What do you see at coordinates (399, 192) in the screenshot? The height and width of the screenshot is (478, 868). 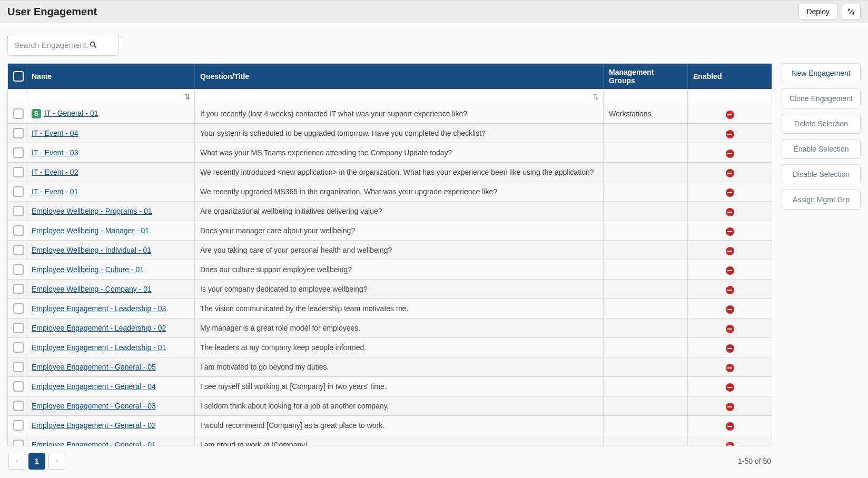 I see `row-question-cell: We recently upgraded MS365 in the organi…` at bounding box center [399, 192].